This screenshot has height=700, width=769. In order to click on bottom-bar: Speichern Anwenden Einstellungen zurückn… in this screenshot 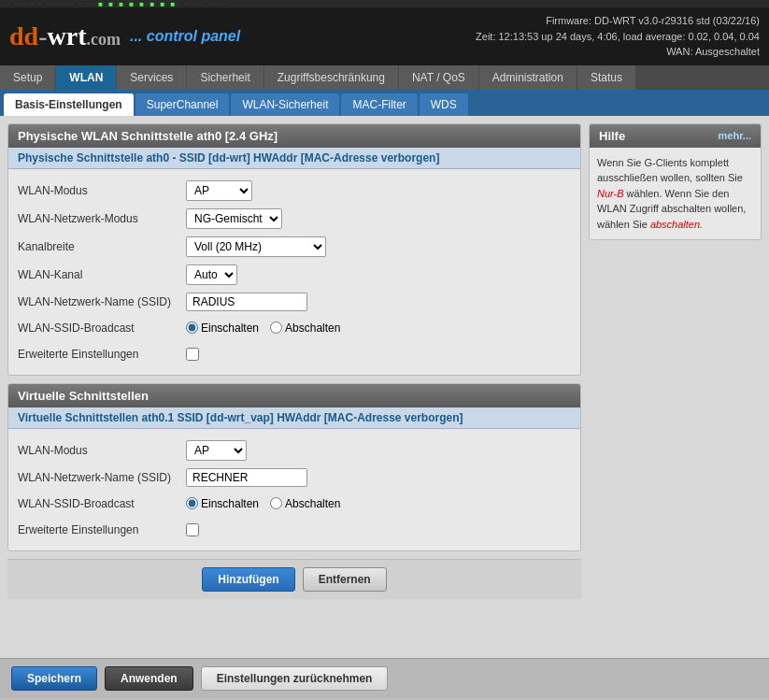, I will do `click(385, 679)`.